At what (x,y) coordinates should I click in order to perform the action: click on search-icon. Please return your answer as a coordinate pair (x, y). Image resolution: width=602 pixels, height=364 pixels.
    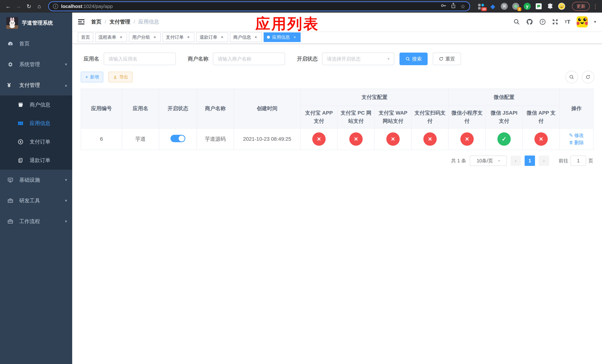
    Looking at the image, I should click on (517, 22).